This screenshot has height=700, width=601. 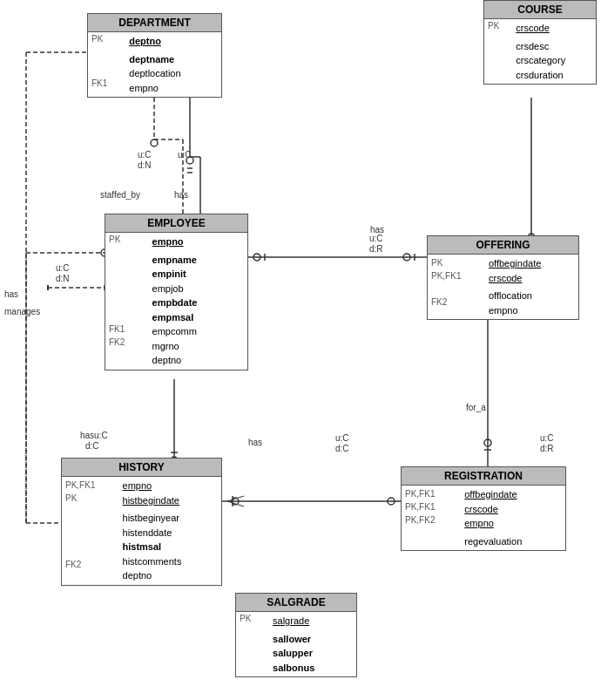 I want to click on emp-empinit: empinit, so click(x=197, y=274).